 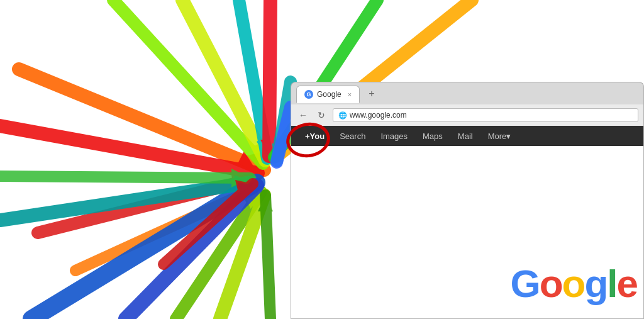 What do you see at coordinates (321, 115) in the screenshot?
I see `reload-button: ↻` at bounding box center [321, 115].